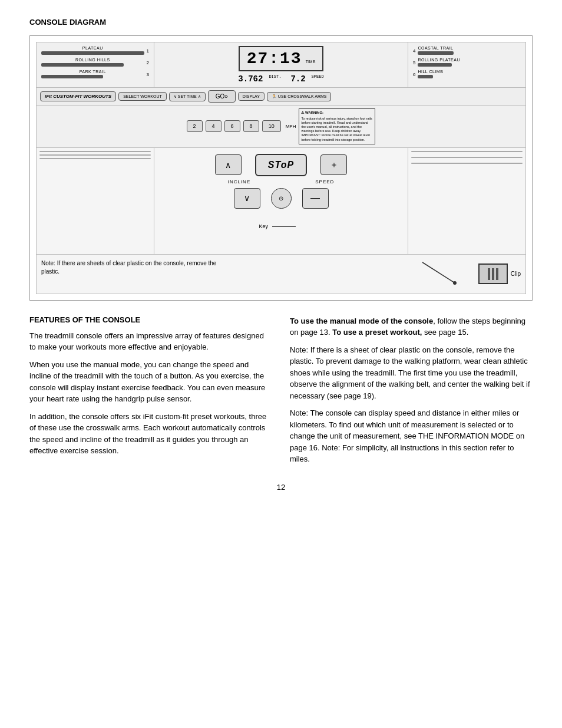 This screenshot has width=562, height=728. What do you see at coordinates (143, 97) in the screenshot?
I see `select-workout-button: SELECT WORKOUT` at bounding box center [143, 97].